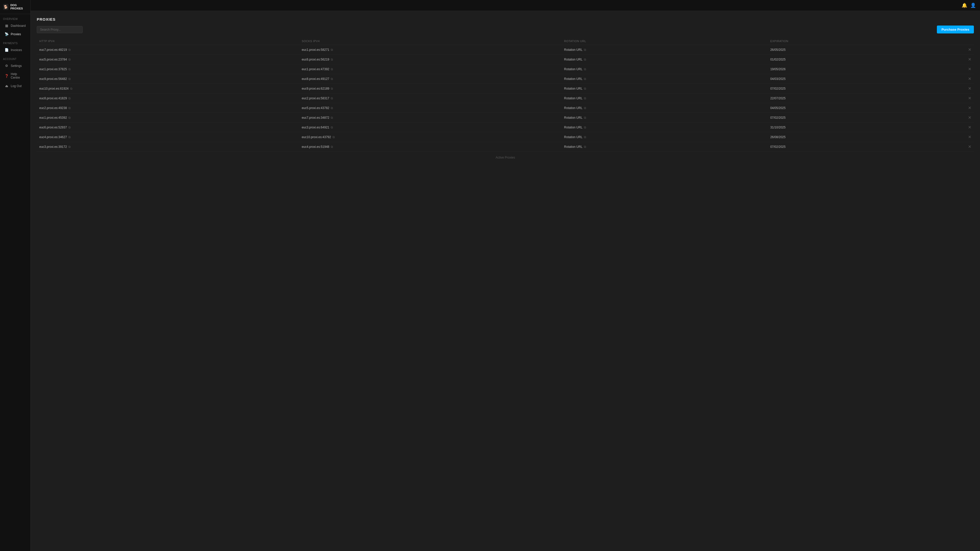  Describe the element at coordinates (665, 50) in the screenshot. I see `cell-rotation-0: Rotation URL ⧉` at that location.